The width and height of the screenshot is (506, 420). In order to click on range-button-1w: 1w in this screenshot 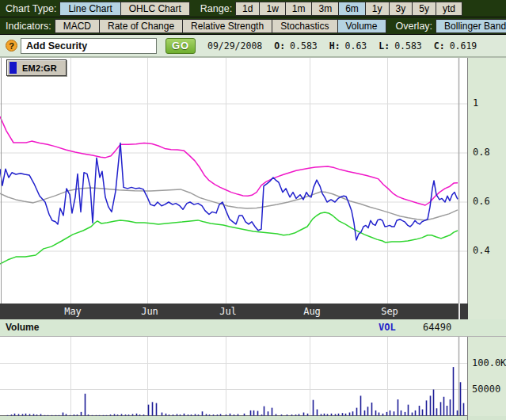, I will do `click(272, 9)`.